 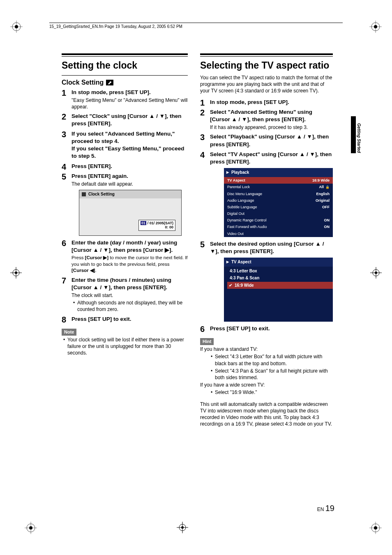 What do you see at coordinates (125, 319) in the screenshot?
I see `step-8: Press [SET UP] to exit.` at bounding box center [125, 319].